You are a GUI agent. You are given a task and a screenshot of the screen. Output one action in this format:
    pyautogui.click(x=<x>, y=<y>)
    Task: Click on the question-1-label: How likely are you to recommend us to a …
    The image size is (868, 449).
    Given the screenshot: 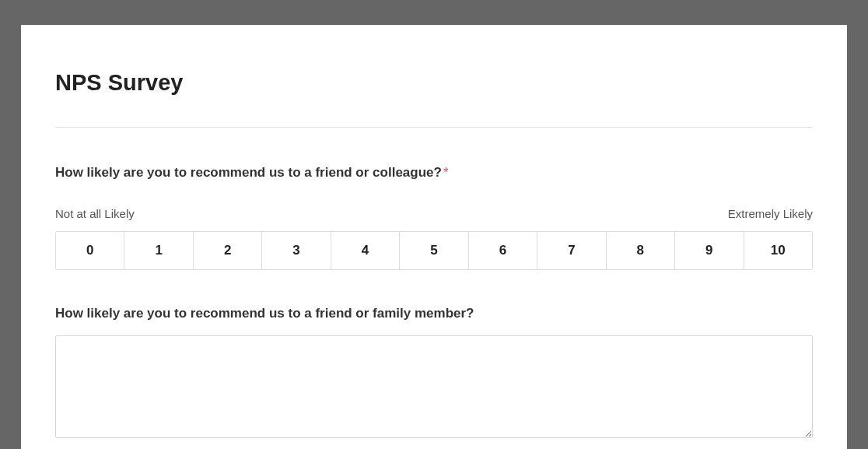 What is the action you would take?
    pyautogui.click(x=434, y=173)
    